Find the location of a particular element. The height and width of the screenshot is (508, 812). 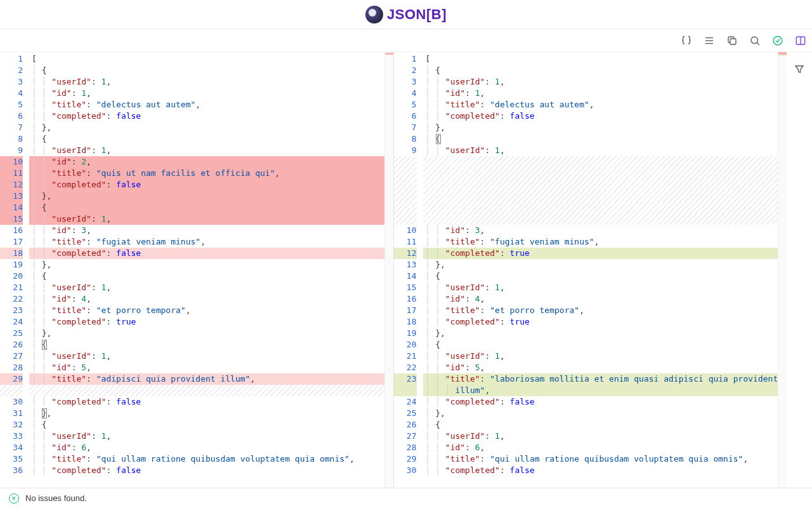

app-header: JSON[B] is located at coordinates (406, 15).